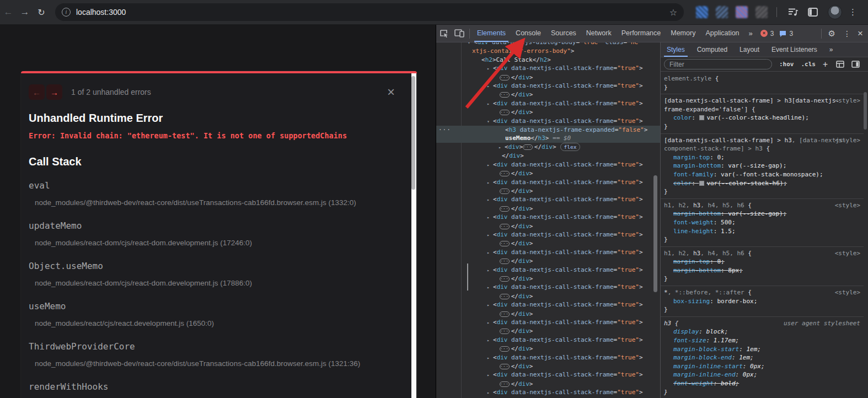 This screenshot has width=868, height=398. I want to click on new-style-rule-button: +, so click(825, 64).